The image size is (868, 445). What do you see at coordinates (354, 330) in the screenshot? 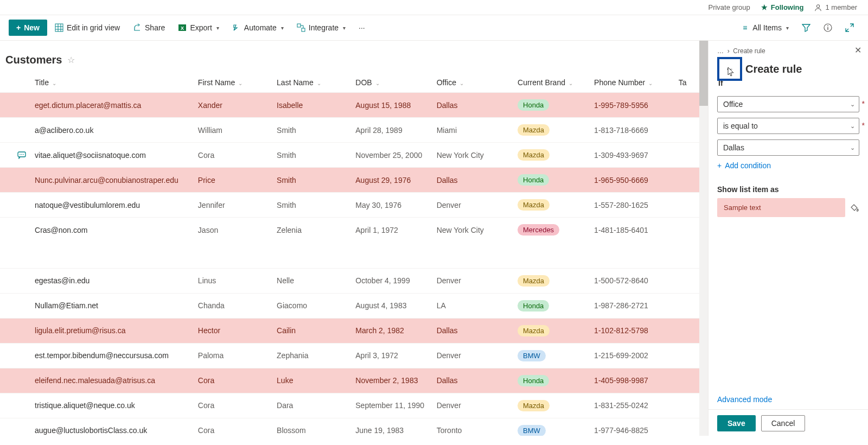
I see `table-row: ligula.elit.pretium@risus.caHectorCailin…` at bounding box center [354, 330].